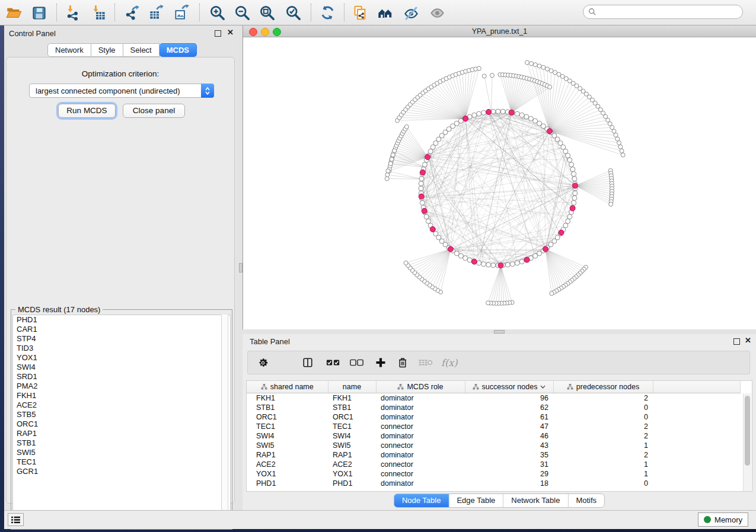 This screenshot has width=756, height=532. I want to click on column-header-successor-nodes: successor nodes, so click(509, 387).